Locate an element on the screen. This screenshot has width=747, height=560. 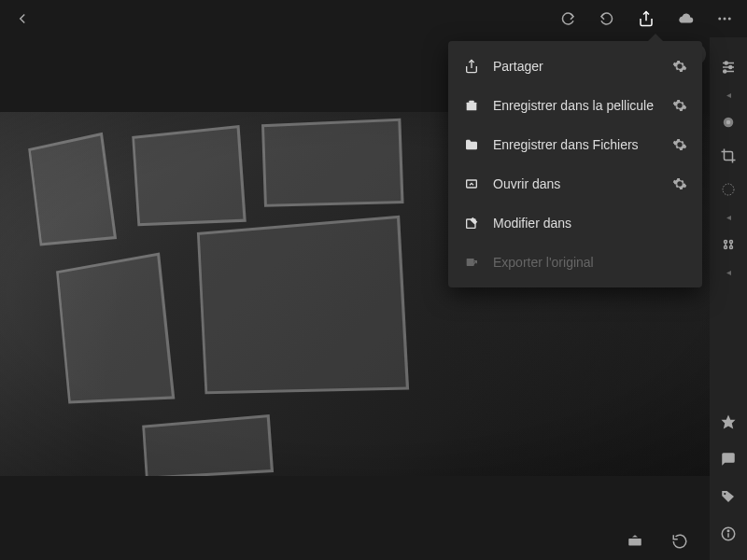
bottom-bar is located at coordinates (355, 541).